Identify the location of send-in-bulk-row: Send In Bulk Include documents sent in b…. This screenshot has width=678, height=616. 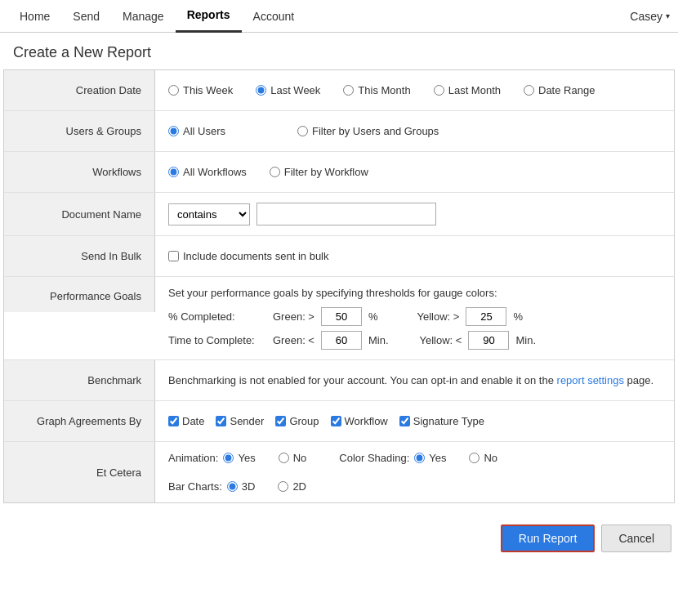
(339, 257).